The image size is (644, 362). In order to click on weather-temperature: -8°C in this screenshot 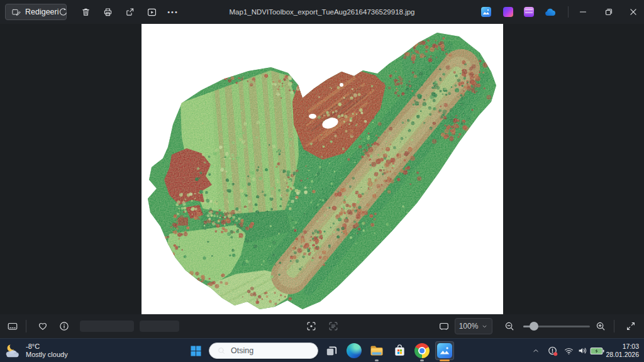, I will do `click(47, 347)`.